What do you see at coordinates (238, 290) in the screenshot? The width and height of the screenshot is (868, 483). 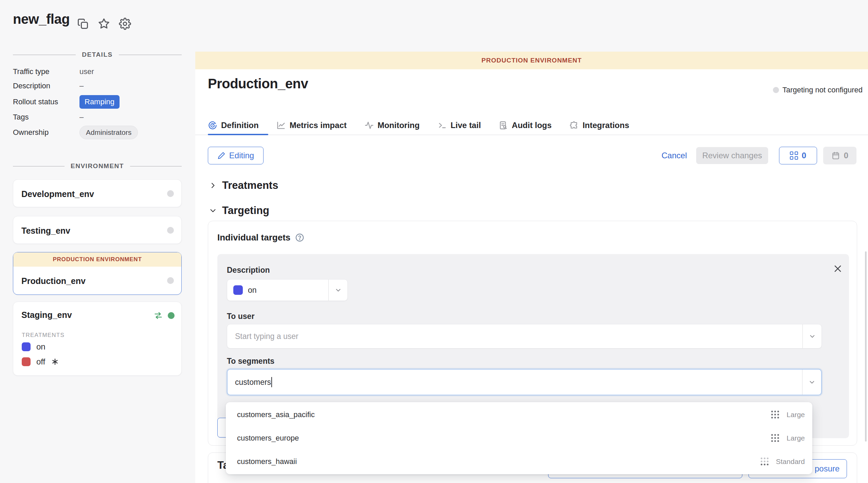 I see `treatment-color-swatch` at bounding box center [238, 290].